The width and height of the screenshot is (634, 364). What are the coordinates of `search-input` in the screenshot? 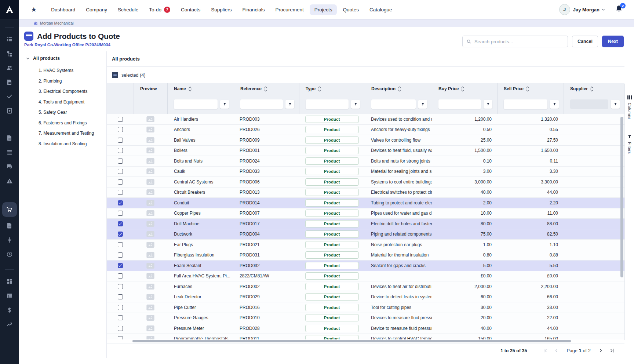 It's located at (519, 42).